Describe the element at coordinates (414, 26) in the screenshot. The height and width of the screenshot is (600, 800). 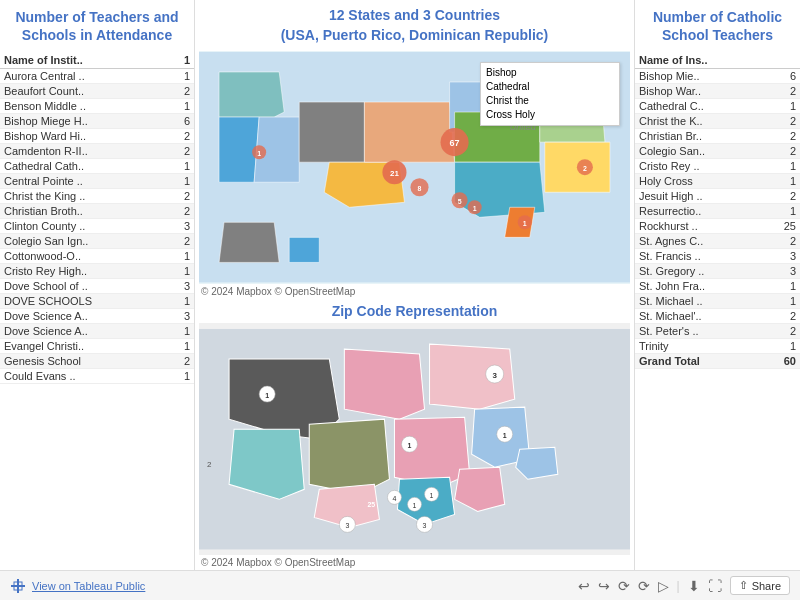
I see `middle-title: 12 States and 3 Countries (USA, Puerto R…` at that location.